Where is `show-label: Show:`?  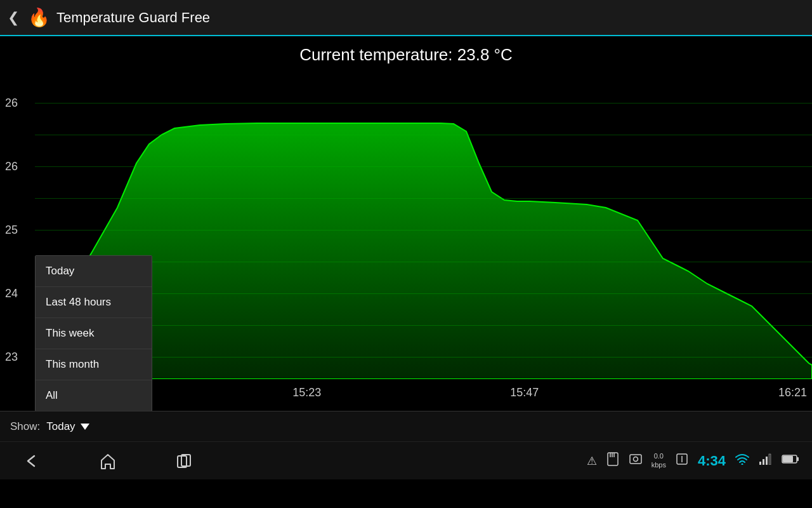 show-label: Show: is located at coordinates (25, 427).